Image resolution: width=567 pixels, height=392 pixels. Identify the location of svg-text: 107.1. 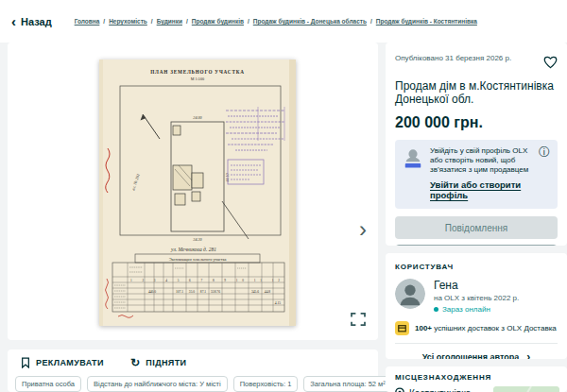
(180, 292).